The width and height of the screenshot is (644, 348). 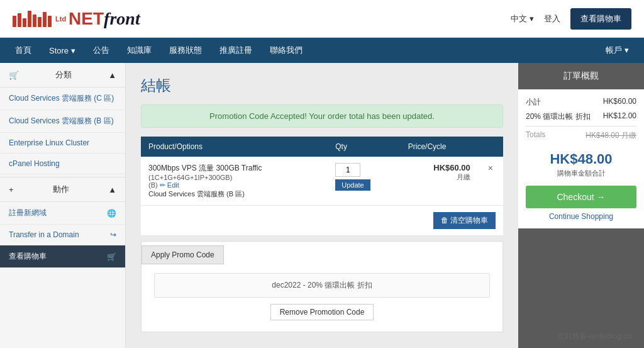 What do you see at coordinates (464, 220) in the screenshot?
I see `clear-cart-button: 🗑 清空購物車` at bounding box center [464, 220].